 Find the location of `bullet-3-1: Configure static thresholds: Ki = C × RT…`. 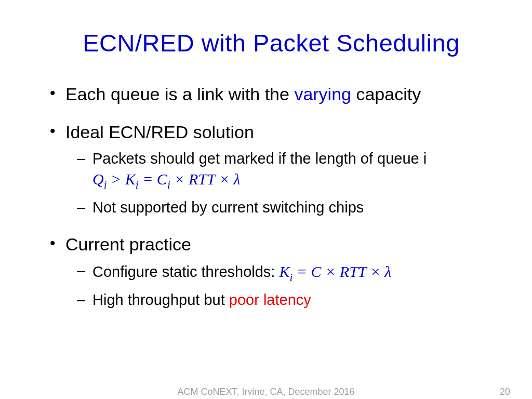

bullet-3-1: Configure static thresholds: Ki = C × RT… is located at coordinates (285, 273).